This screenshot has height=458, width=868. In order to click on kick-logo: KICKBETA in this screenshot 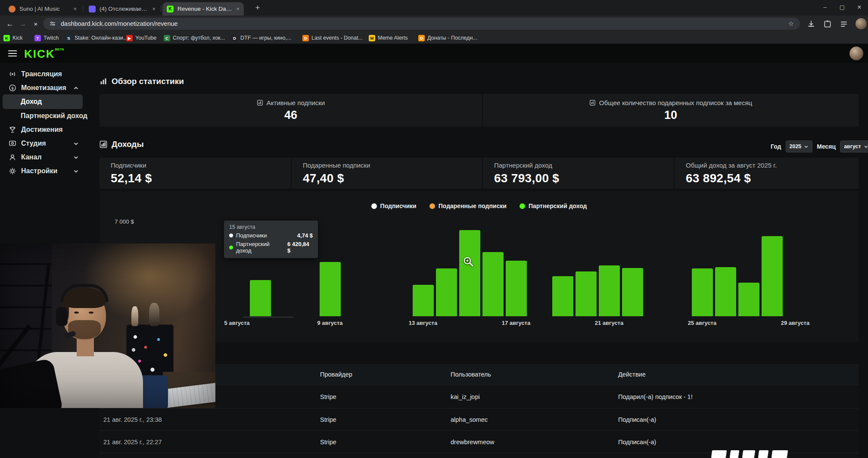, I will do `click(44, 54)`.